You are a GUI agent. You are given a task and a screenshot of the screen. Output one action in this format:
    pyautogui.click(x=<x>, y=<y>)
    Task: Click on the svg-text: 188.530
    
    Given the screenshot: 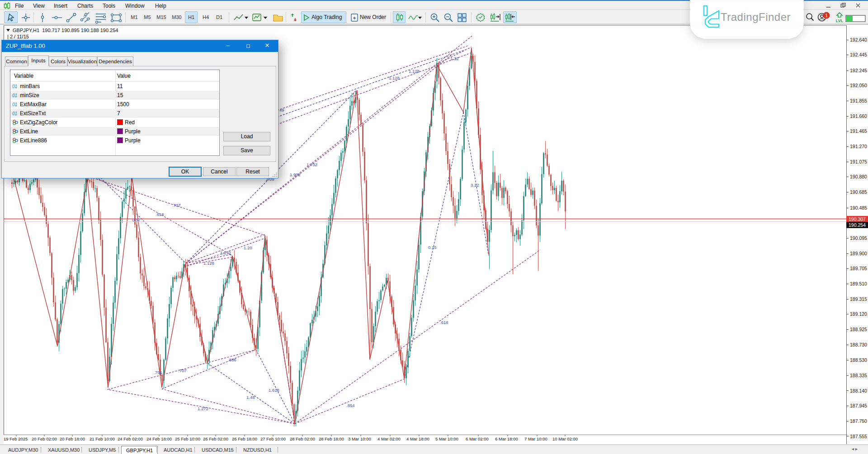 What is the action you would take?
    pyautogui.click(x=859, y=360)
    